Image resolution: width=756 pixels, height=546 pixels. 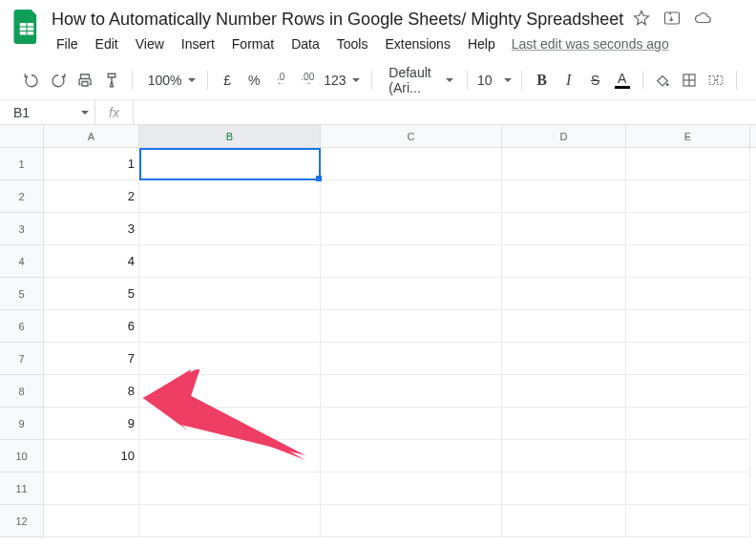 What do you see at coordinates (22, 164) in the screenshot?
I see `row-header: 1` at bounding box center [22, 164].